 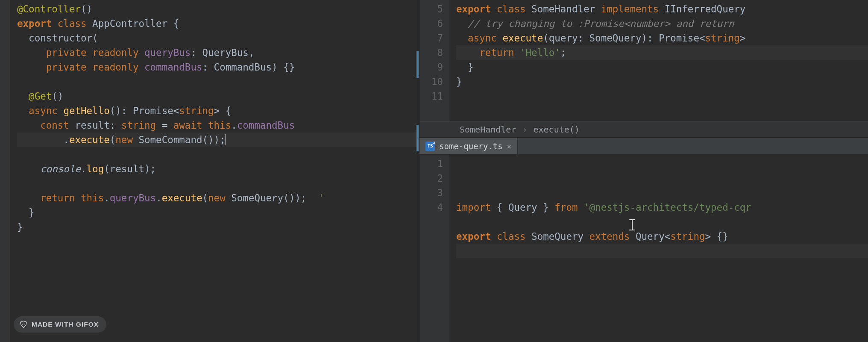 I want to click on code-line: @Get(), so click(x=218, y=96).